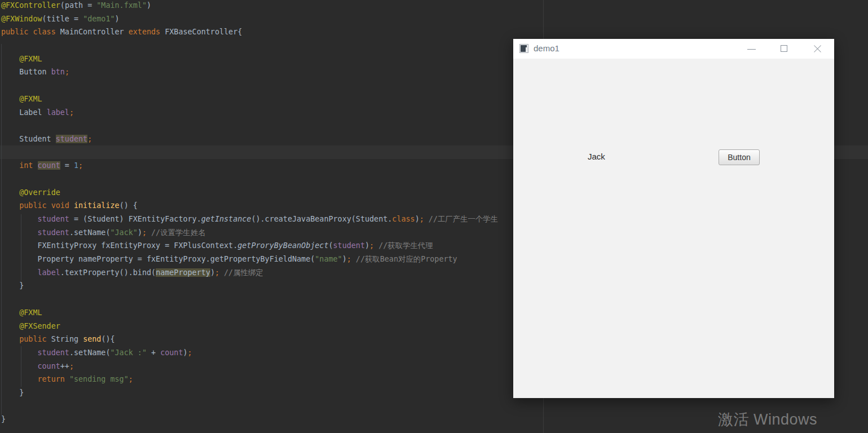 This screenshot has width=868, height=433. Describe the element at coordinates (776, 421) in the screenshot. I see `activation-watermark: 激活 Windows 转到“设置”以激活 Windows` at that location.